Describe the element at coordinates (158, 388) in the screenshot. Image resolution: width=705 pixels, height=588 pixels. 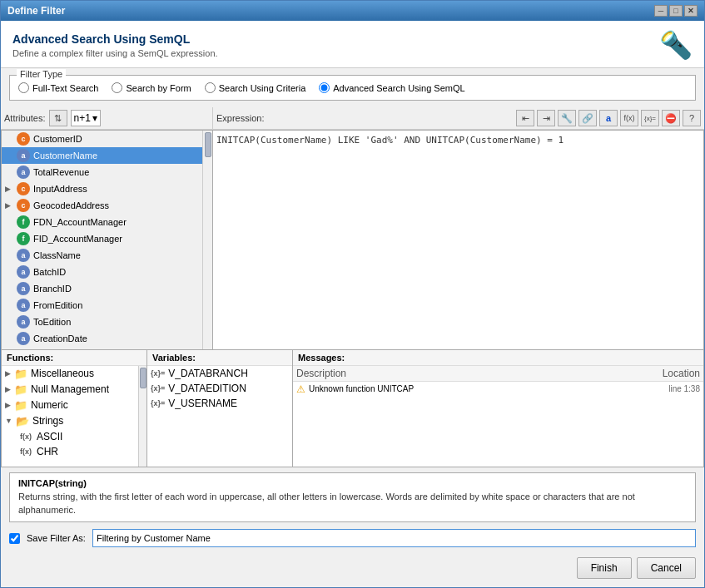
I see `var-badge-dataedition: {x}=` at that location.